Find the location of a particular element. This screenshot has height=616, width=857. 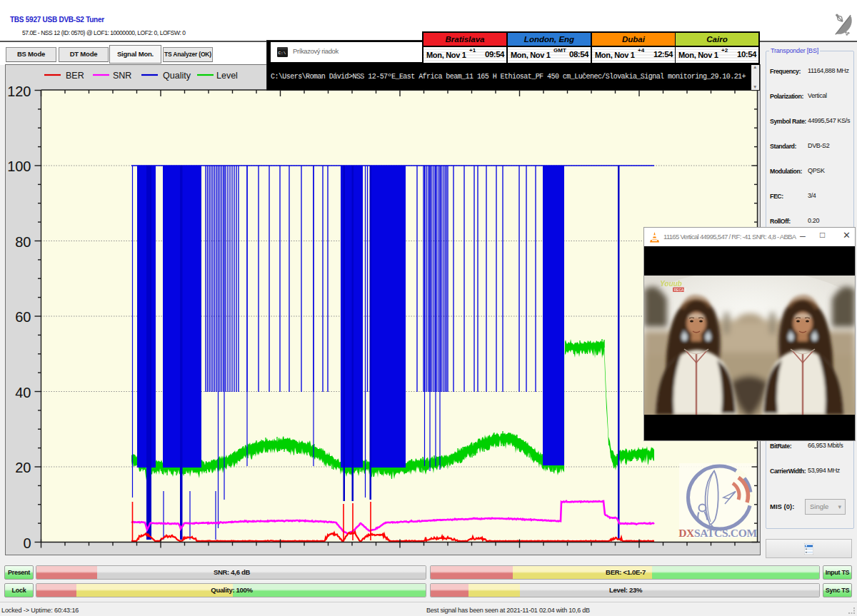

svg-text: BER is located at coordinates (75, 76).